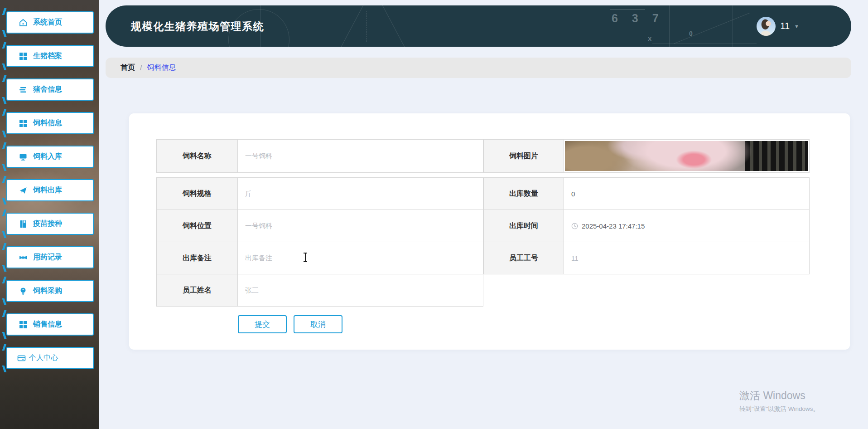 This screenshot has width=868, height=429. I want to click on sidebar-item-personal-center: 个人中心, so click(50, 358).